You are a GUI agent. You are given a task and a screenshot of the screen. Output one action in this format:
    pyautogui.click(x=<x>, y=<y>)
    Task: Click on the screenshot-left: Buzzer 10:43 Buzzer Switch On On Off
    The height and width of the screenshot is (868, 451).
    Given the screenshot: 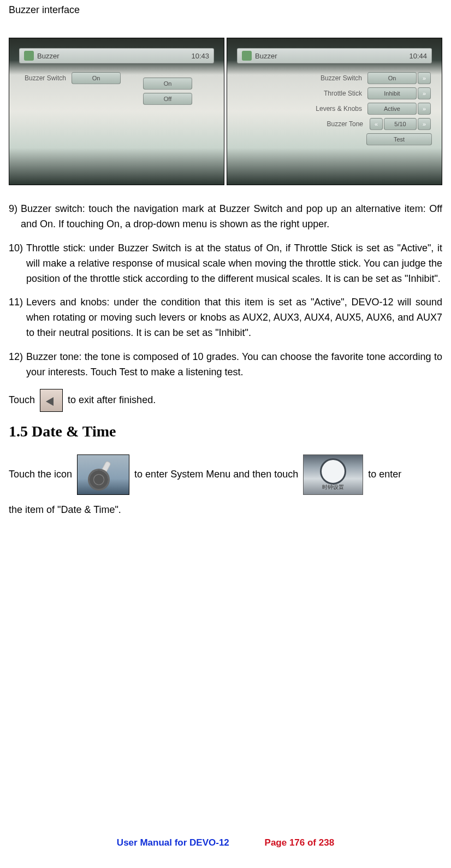 What is the action you would take?
    pyautogui.click(x=117, y=111)
    